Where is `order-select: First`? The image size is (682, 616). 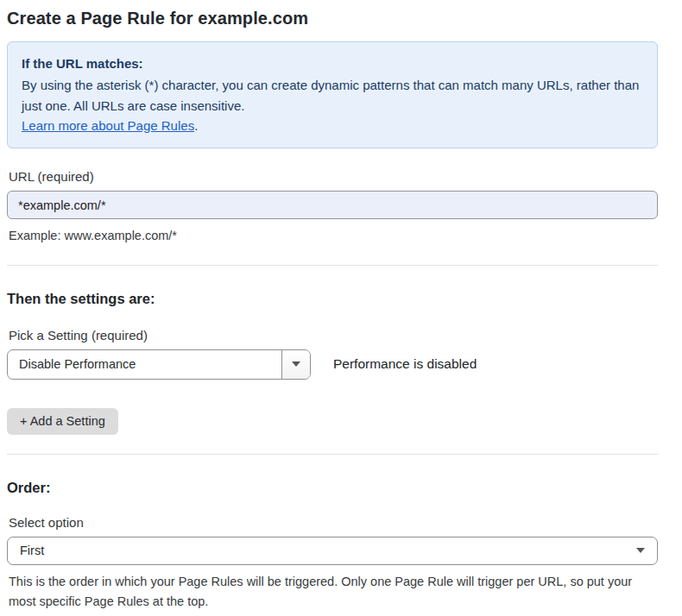
order-select: First is located at coordinates (332, 550).